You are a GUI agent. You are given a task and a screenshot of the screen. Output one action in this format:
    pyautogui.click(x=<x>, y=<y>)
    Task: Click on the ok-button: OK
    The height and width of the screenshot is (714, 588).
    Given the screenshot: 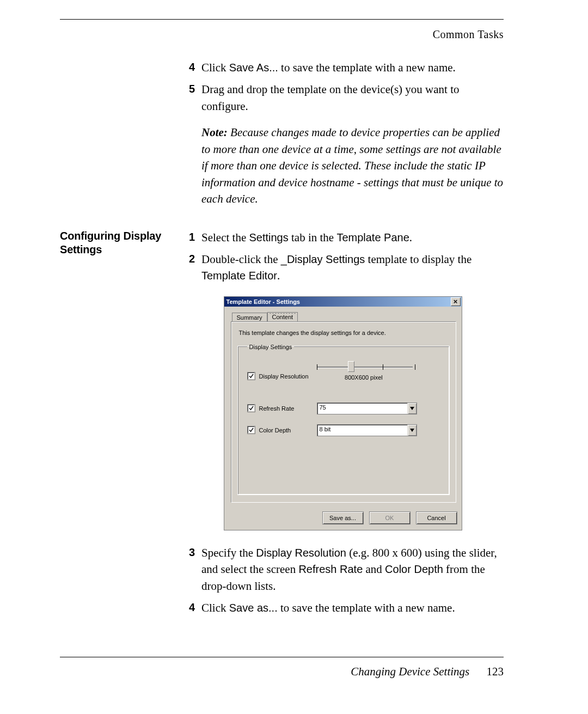 What is the action you would take?
    pyautogui.click(x=390, y=518)
    